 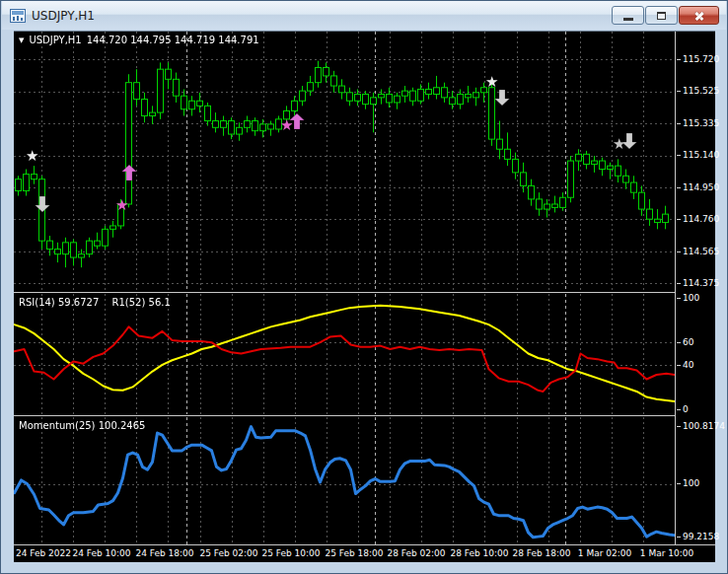 What do you see at coordinates (59, 302) in the screenshot?
I see `rsi-label: RSI(14) 59.6727` at bounding box center [59, 302].